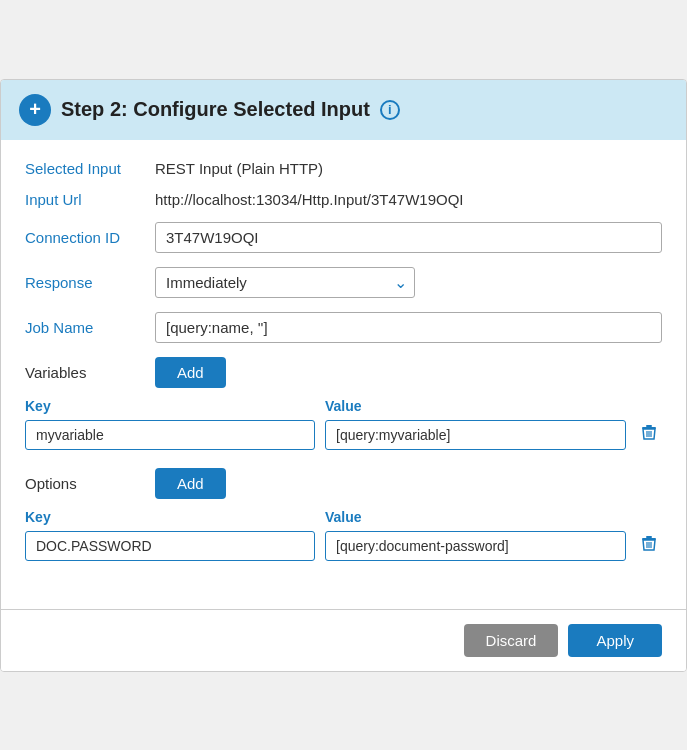 The width and height of the screenshot is (687, 750). I want to click on input-url-row: Input Url http://localhost:13034/Http.In…, so click(344, 200).